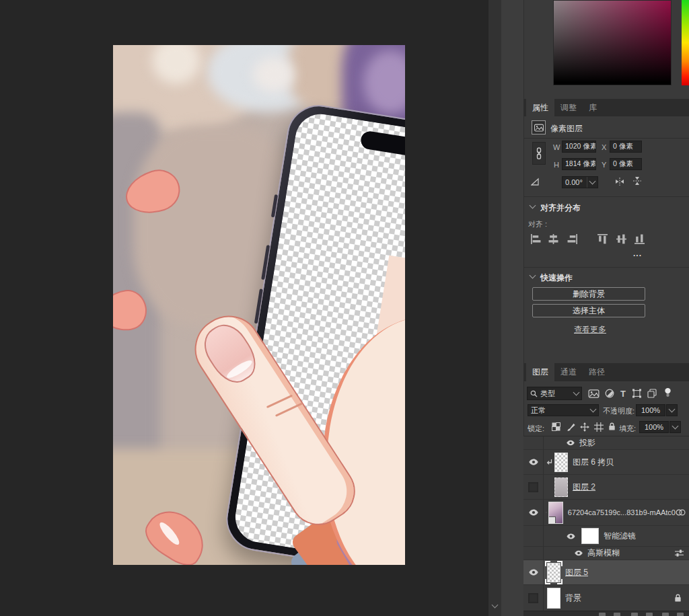 The width and height of the screenshot is (689, 616). Describe the element at coordinates (589, 311) in the screenshot. I see `select-subject-button: 选择主体` at that location.